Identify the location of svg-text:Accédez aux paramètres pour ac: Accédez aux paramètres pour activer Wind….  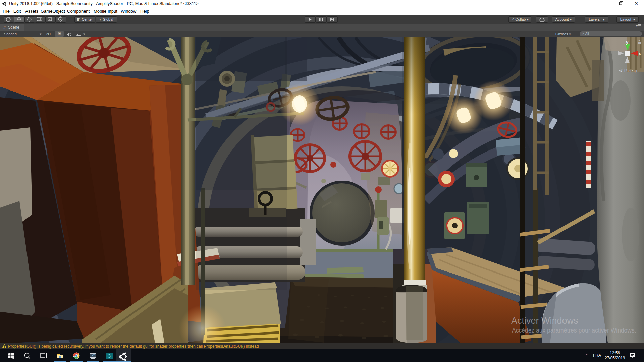
(574, 330).